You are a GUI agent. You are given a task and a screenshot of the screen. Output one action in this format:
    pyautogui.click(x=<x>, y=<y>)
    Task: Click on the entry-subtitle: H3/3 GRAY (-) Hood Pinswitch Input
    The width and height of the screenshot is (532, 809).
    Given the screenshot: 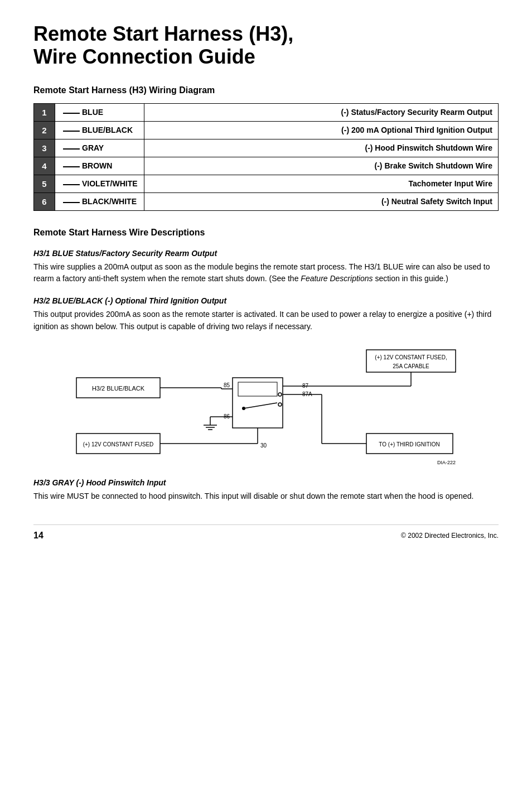 What is the action you would take?
    pyautogui.click(x=266, y=483)
    